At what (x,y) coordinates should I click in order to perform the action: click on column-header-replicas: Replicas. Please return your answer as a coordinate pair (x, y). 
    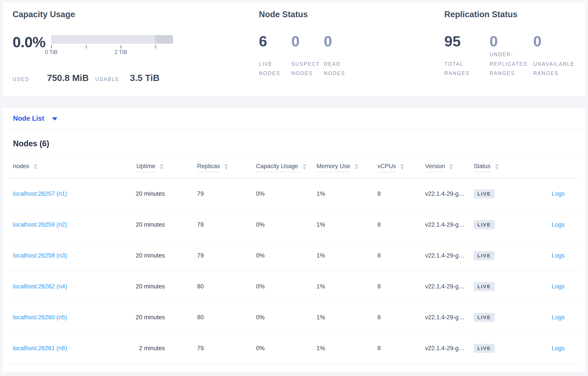
    Looking at the image, I should click on (227, 167).